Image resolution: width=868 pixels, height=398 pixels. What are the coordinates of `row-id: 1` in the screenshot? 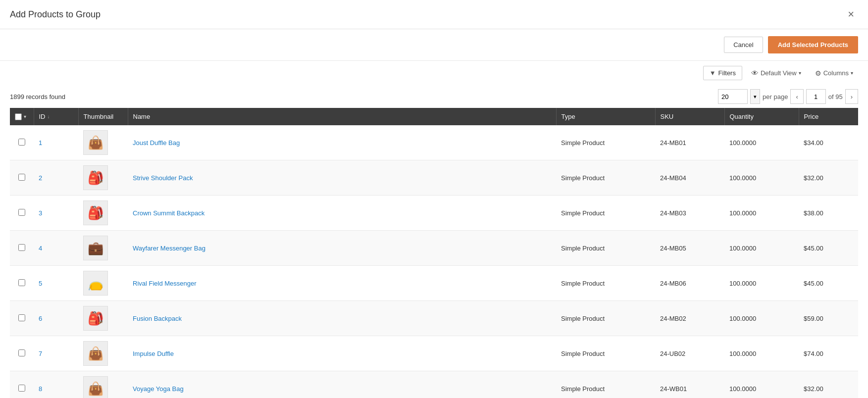 It's located at (41, 143).